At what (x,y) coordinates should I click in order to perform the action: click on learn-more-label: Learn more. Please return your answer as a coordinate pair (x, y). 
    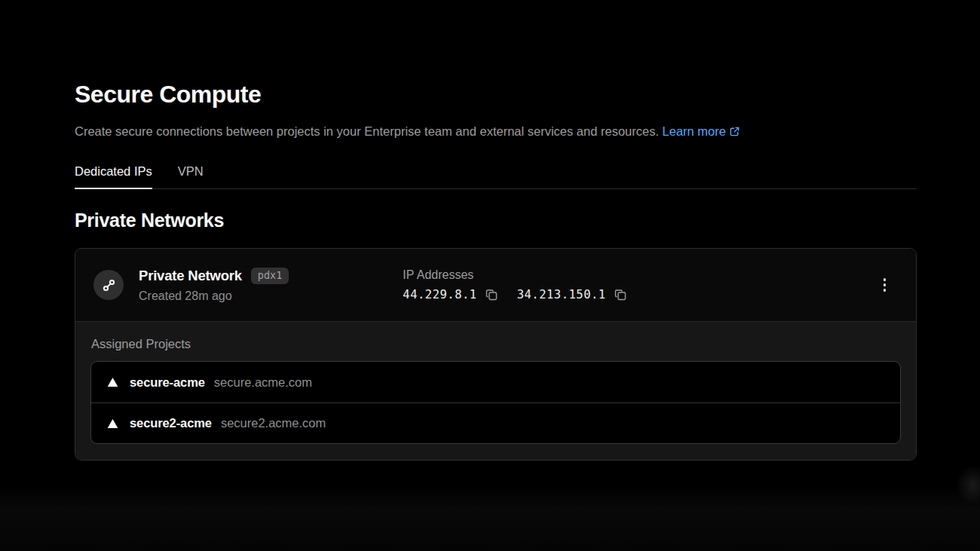
    Looking at the image, I should click on (694, 131).